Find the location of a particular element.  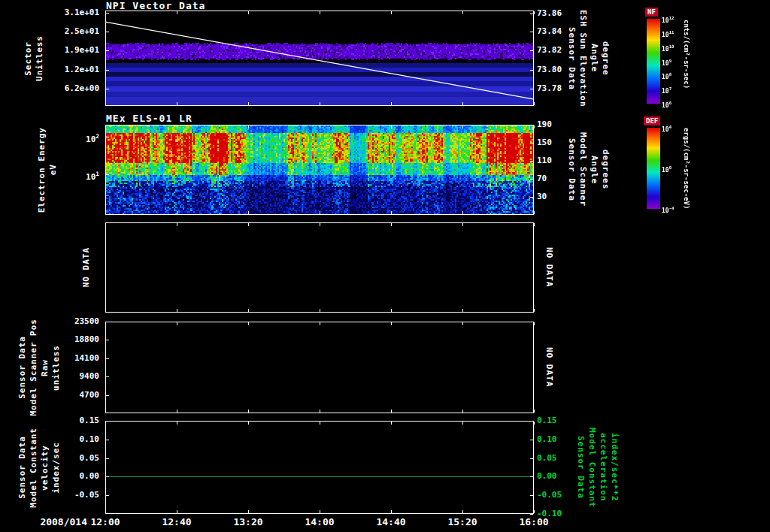

p5-right-tick-label: 0.15 is located at coordinates (556, 421).